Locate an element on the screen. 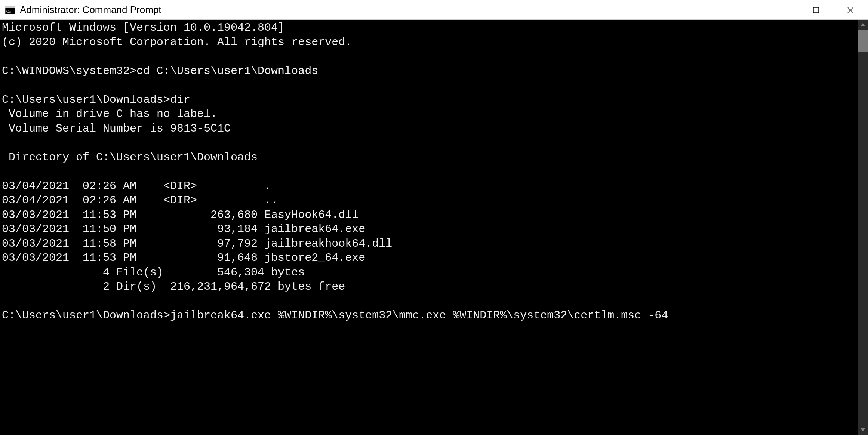 The image size is (868, 435). terminal-line: 03/03/2021 11:50 PM 93,184 jailbreak64.e… is located at coordinates (429, 229).